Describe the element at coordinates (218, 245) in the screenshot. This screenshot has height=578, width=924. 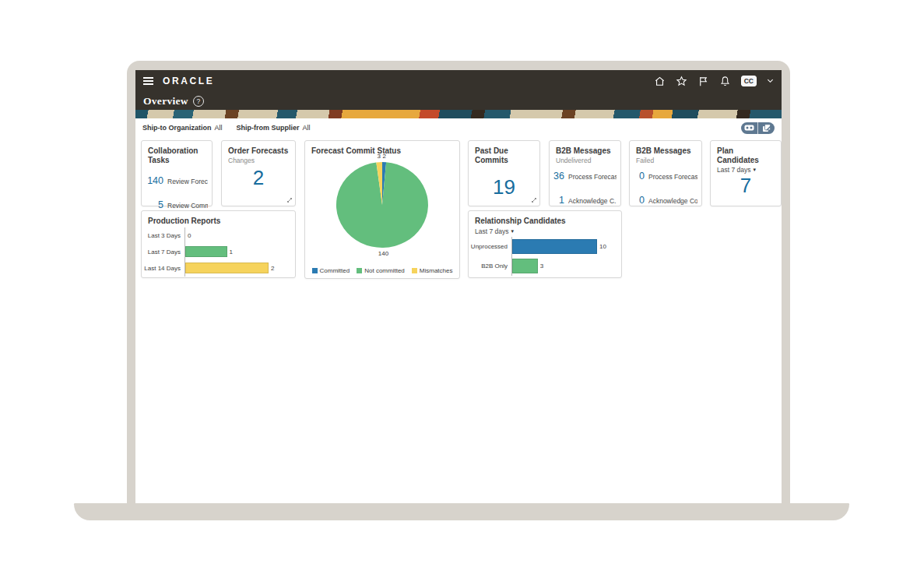
I see `production-reports-card: Production Reports Last 3 Days0Last 7 Da…` at that location.